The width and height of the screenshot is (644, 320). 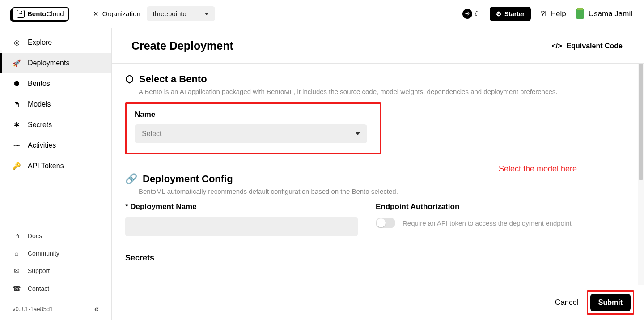 I want to click on form-footer: Cancel Submit, so click(x=378, y=303).